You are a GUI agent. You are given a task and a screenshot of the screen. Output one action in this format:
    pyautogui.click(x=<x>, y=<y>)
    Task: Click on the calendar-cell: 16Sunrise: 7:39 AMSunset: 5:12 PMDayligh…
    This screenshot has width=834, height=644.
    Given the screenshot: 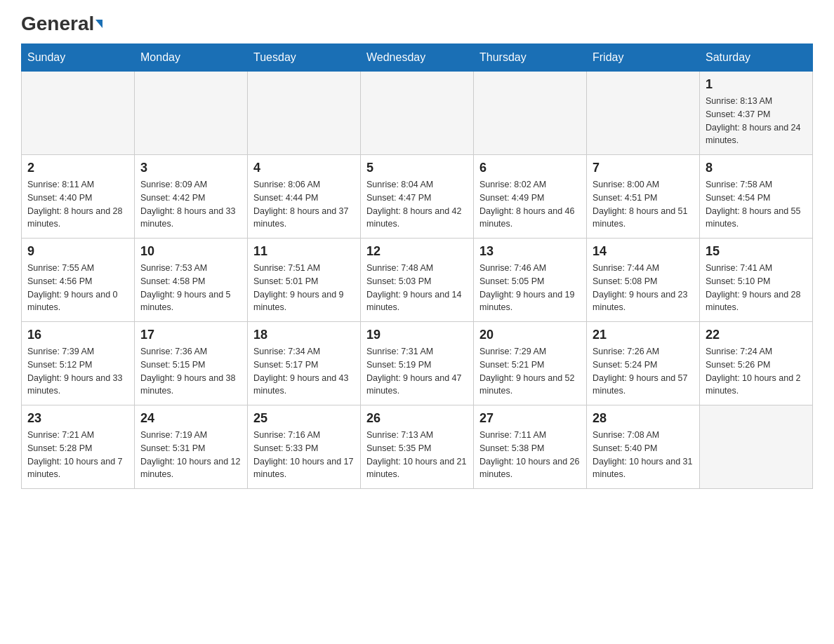 What is the action you would take?
    pyautogui.click(x=79, y=363)
    